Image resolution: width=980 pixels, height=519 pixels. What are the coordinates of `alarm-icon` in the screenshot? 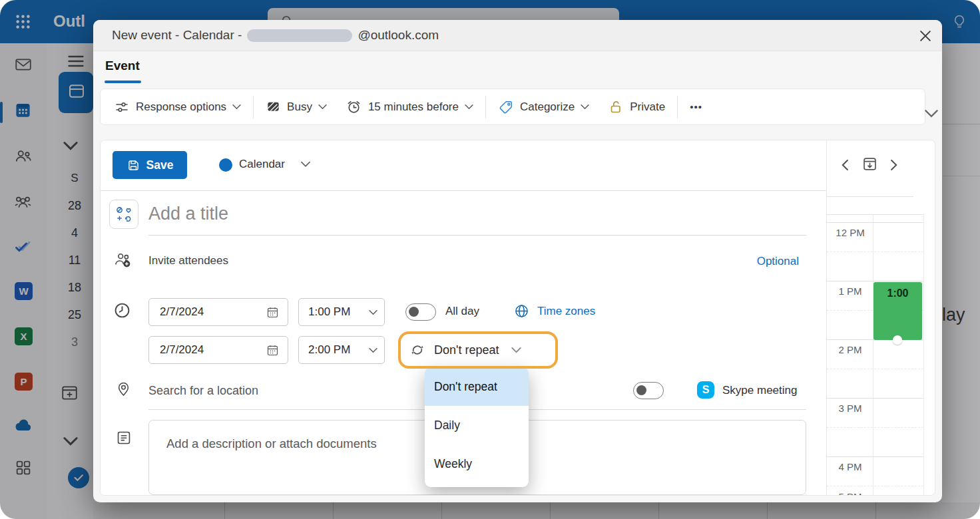 It's located at (354, 106).